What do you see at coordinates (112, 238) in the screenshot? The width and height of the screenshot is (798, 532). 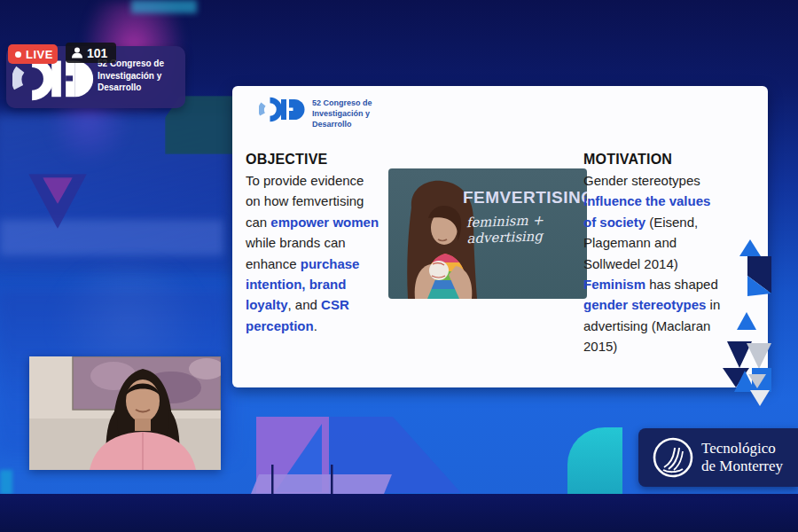 I see `statue-art-band` at bounding box center [112, 238].